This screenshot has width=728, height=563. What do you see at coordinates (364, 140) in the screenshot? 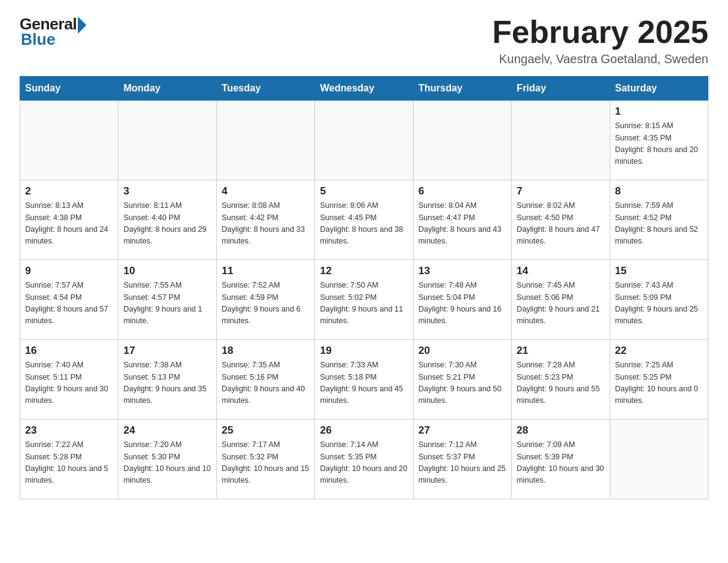
I see `week-row-0: 1Sunrise: 8:15 AMSunset: 4:35 PMDaylight…` at bounding box center [364, 140].